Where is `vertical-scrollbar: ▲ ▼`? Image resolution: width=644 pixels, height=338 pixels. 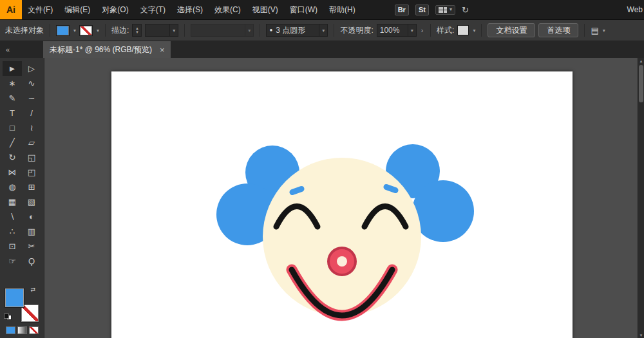 vertical-scrollbar: ▲ ▼ is located at coordinates (641, 198).